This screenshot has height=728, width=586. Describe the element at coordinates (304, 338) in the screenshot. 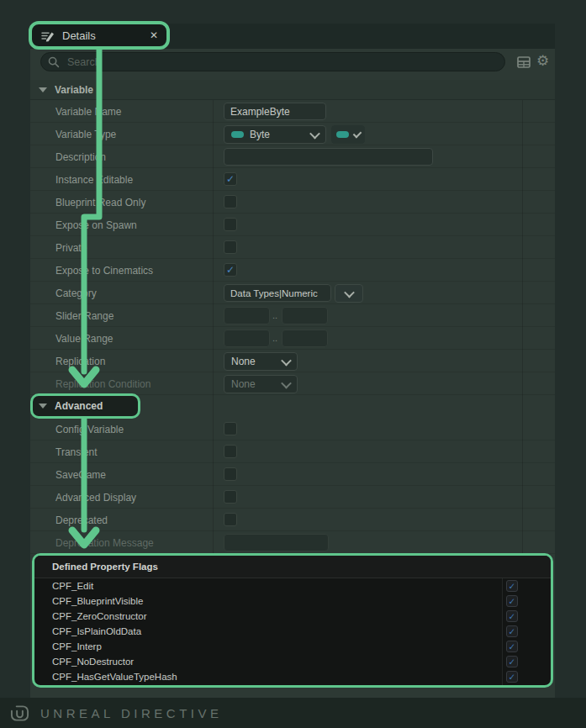

I see `value-range-max-input` at that location.